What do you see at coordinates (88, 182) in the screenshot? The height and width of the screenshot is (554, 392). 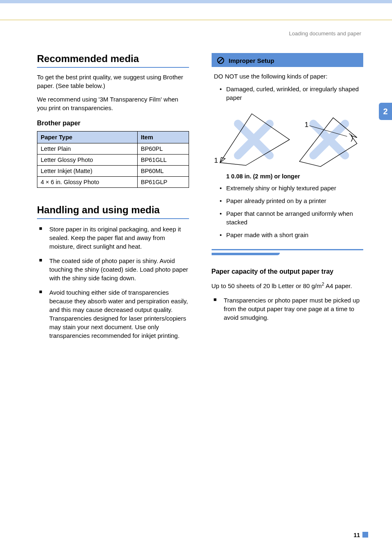 I see `table-cell: 4 × 6 in. Glossy Photo` at bounding box center [88, 182].